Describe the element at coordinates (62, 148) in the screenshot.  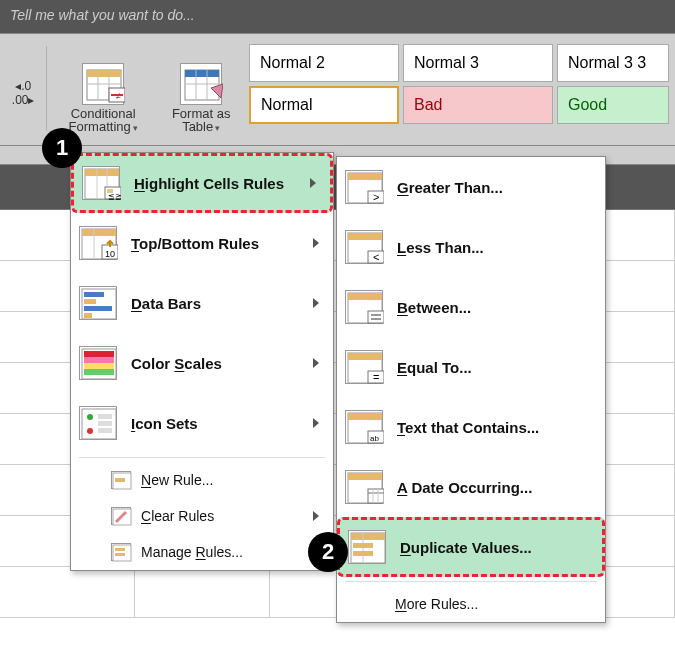
I see `callout-1: 1` at that location.